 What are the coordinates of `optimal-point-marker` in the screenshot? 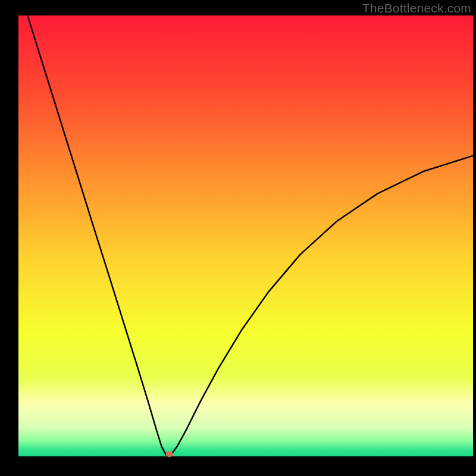 It's located at (170, 454).